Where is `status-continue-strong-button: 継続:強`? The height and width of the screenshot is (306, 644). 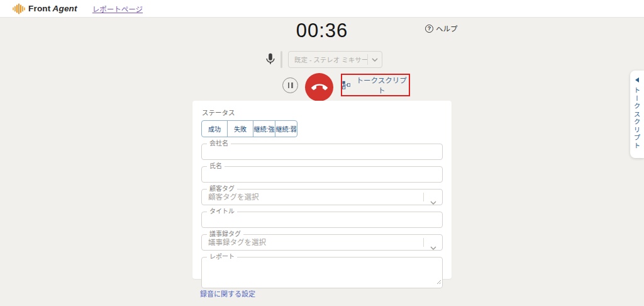
status-continue-strong-button: 継続:強 is located at coordinates (264, 128).